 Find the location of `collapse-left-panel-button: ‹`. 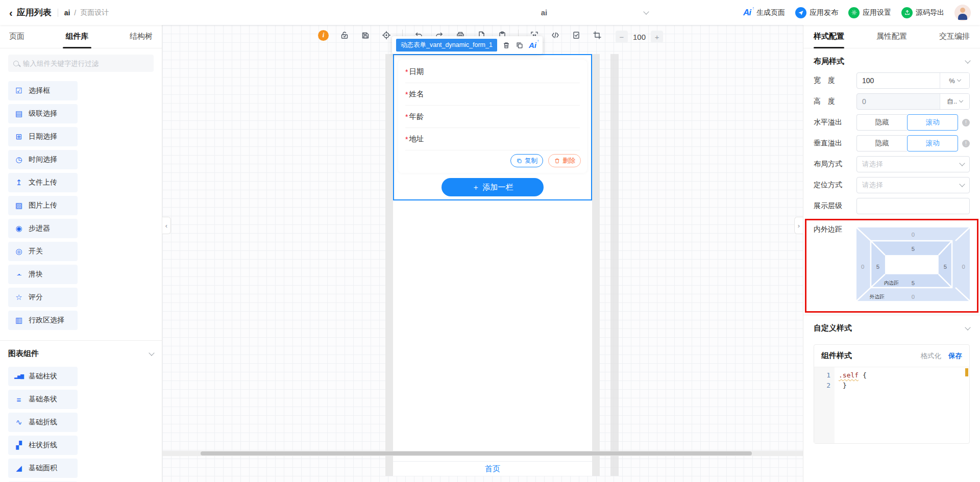

collapse-left-panel-button: ‹ is located at coordinates (166, 225).